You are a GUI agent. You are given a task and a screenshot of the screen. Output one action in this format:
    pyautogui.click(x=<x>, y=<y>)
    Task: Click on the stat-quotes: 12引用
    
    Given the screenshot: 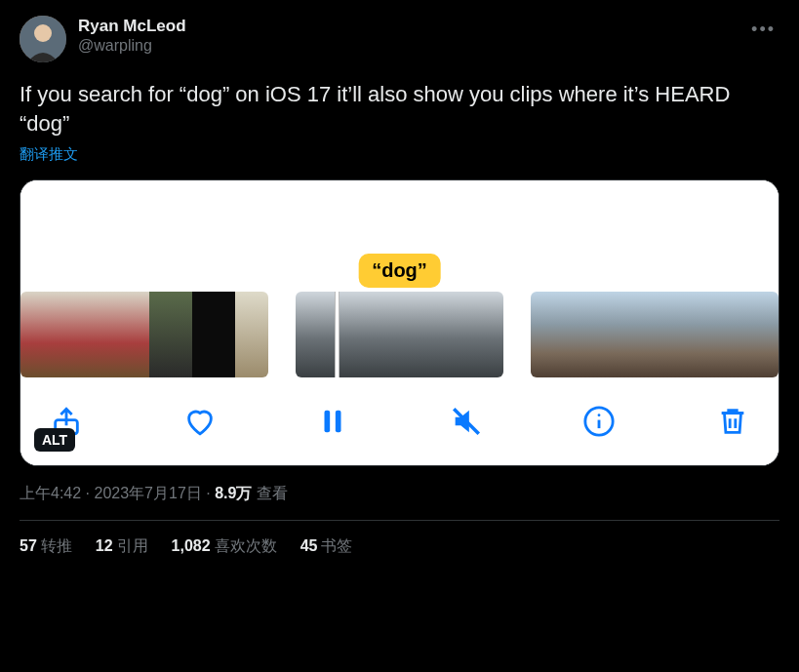 What is the action you would take?
    pyautogui.click(x=122, y=546)
    